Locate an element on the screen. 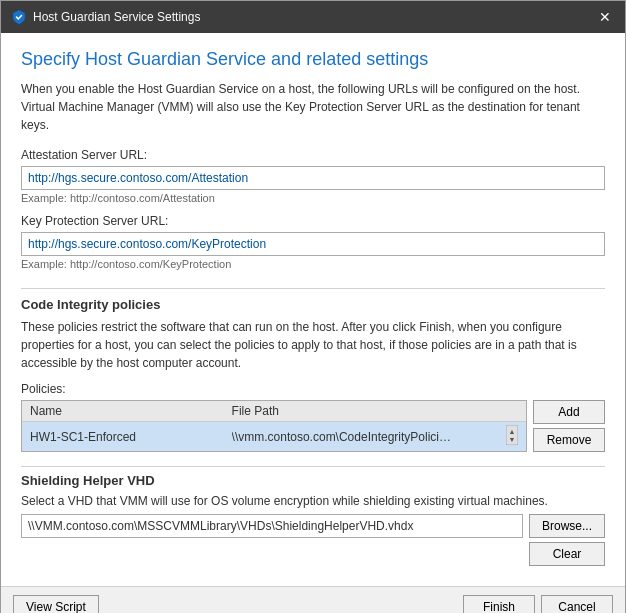 Image resolution: width=626 pixels, height=613 pixels. shielding-title: Shielding Helper VHD is located at coordinates (313, 480).